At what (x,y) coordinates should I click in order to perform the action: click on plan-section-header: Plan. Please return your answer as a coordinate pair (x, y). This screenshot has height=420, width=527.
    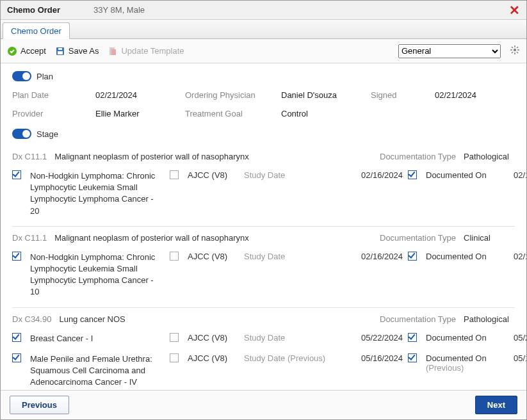
    Looking at the image, I should click on (264, 77).